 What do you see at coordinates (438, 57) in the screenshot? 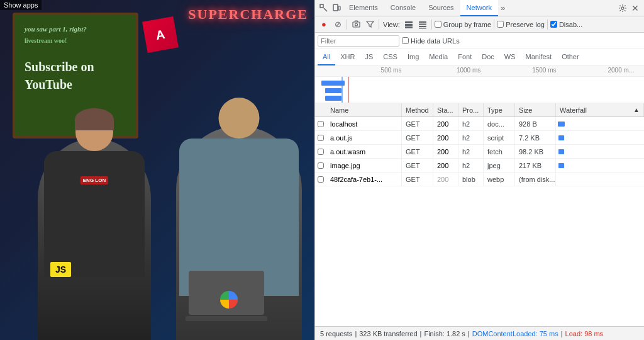
I see `res-tab-media-label: Media` at bounding box center [438, 57].